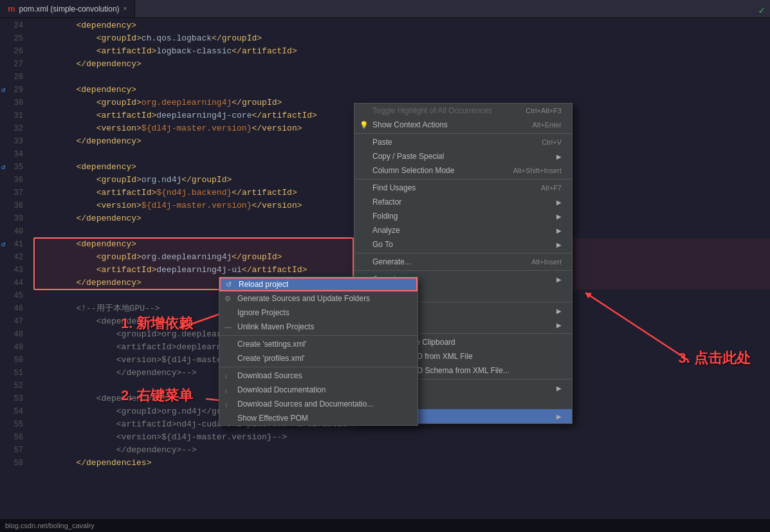  Describe the element at coordinates (14, 373) in the screenshot. I see `line-number: 51` at that location.